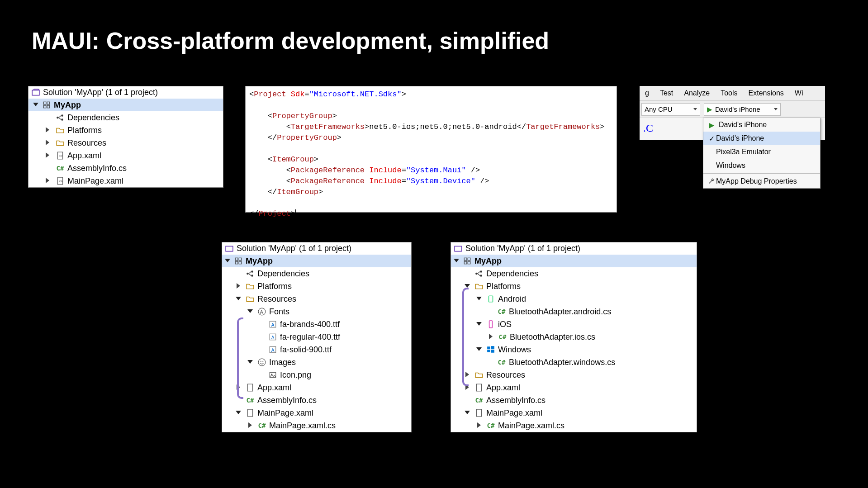  What do you see at coordinates (317, 324) in the screenshot?
I see `font-file: A fa-brands-400.ttf` at bounding box center [317, 324].